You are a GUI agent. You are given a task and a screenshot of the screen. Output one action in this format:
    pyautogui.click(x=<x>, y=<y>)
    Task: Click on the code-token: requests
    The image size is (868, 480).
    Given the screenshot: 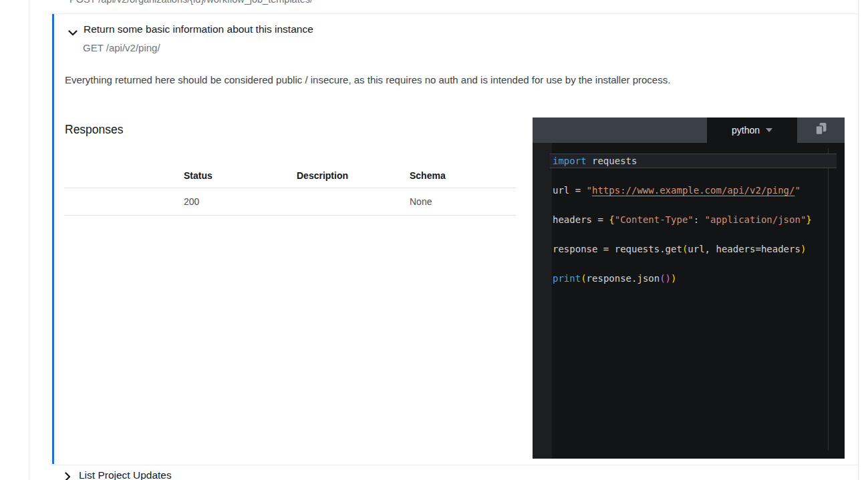 What is the action you would take?
    pyautogui.click(x=612, y=161)
    